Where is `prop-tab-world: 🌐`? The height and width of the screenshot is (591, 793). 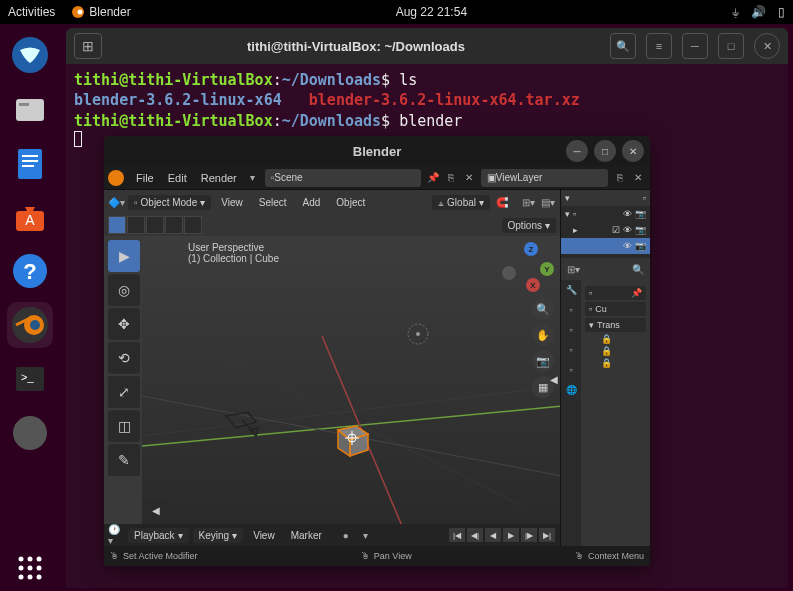 prop-tab-world: 🌐 is located at coordinates (571, 390).